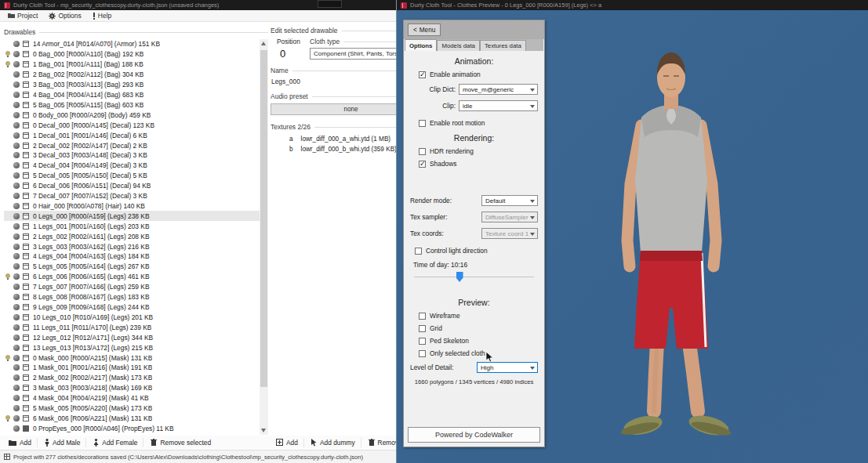  I want to click on drawable-row: 0 Mask_000 [R000/A215] (Mask) 131 KB, so click(132, 357).